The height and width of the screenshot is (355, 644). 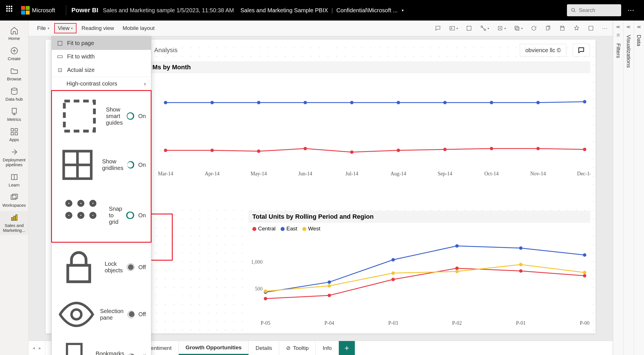 What do you see at coordinates (639, 188) in the screenshot?
I see `data-pane: ≪ Data` at bounding box center [639, 188].